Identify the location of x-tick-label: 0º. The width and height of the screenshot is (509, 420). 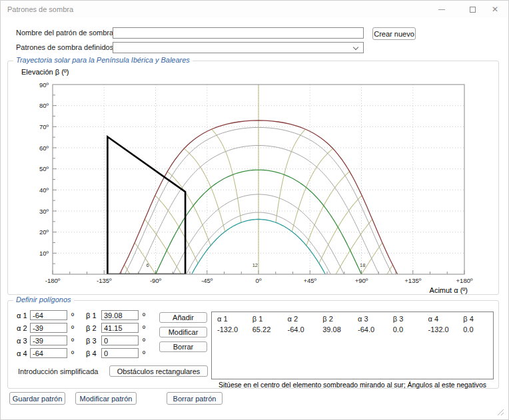
(258, 281).